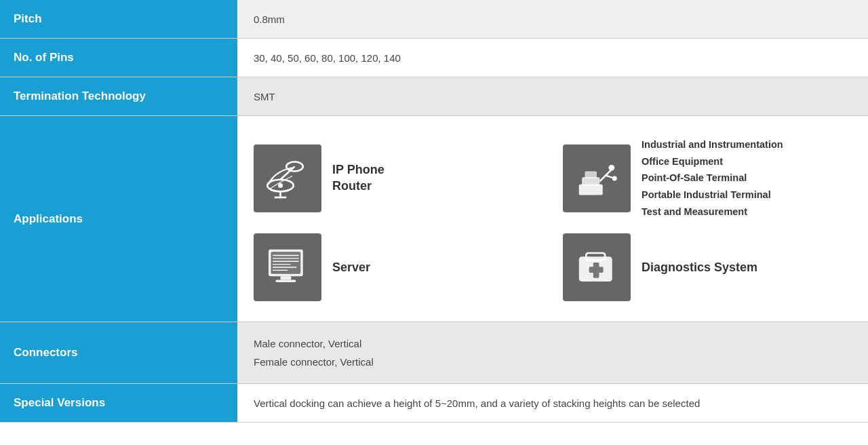 The width and height of the screenshot is (868, 445). What do you see at coordinates (288, 267) in the screenshot?
I see `server-icon` at bounding box center [288, 267].